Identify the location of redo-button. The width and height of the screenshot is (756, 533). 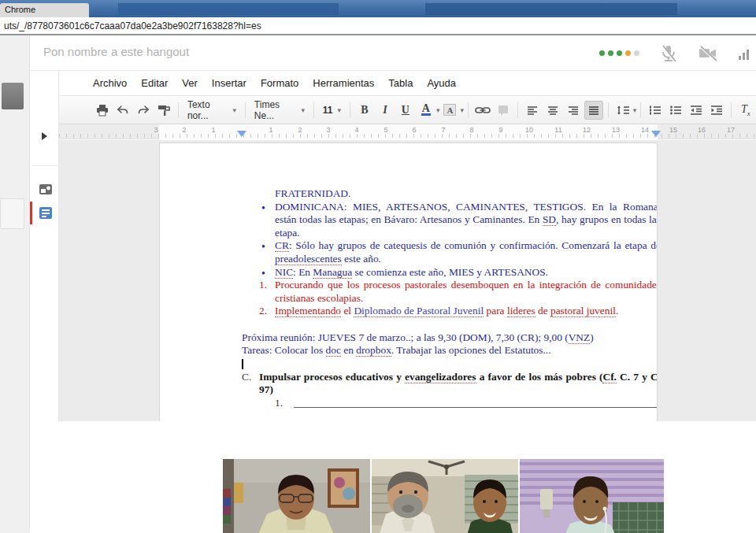
(143, 110).